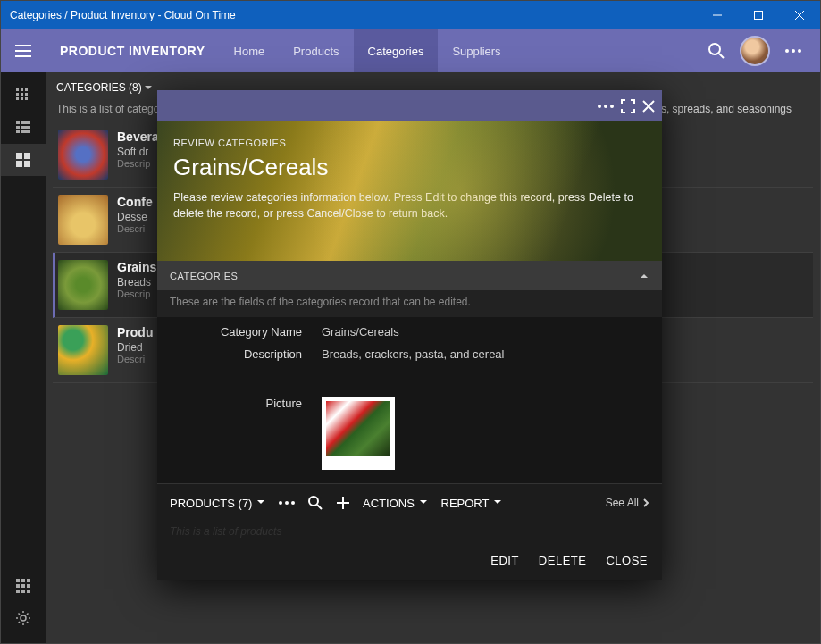 Image resolution: width=821 pixels, height=644 pixels. Describe the element at coordinates (287, 503) in the screenshot. I see `toolbar-more-button` at that location.